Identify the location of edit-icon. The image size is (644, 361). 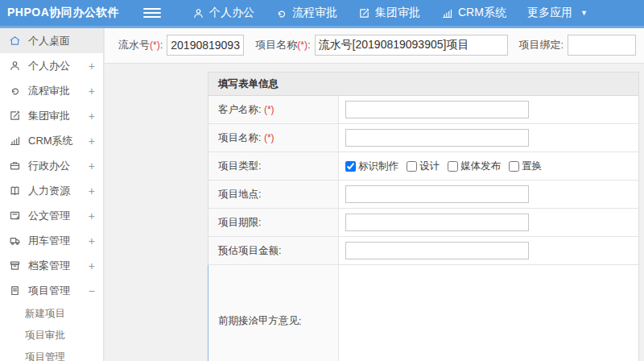
(14, 116).